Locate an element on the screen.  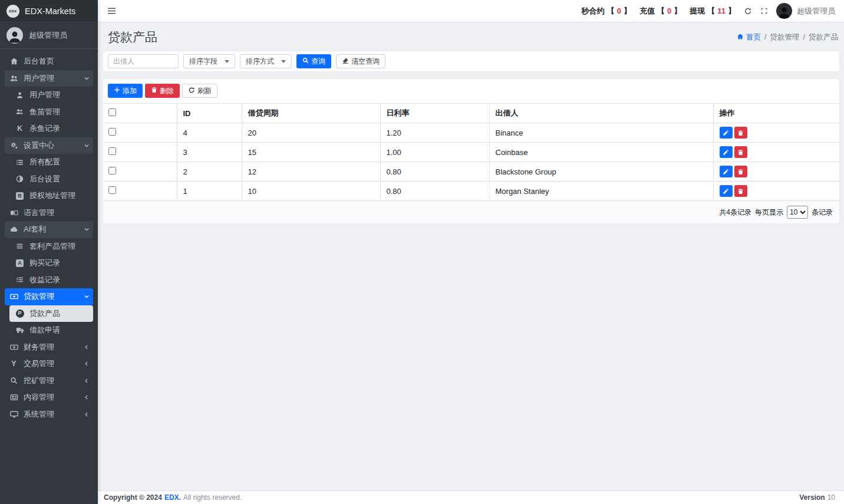
footer-brand-link: EDX. is located at coordinates (173, 498).